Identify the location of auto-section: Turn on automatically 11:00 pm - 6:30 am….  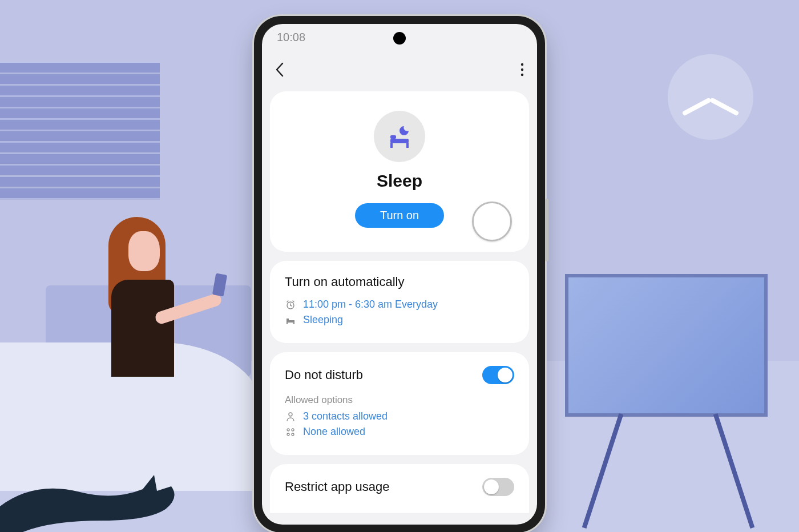
(400, 302).